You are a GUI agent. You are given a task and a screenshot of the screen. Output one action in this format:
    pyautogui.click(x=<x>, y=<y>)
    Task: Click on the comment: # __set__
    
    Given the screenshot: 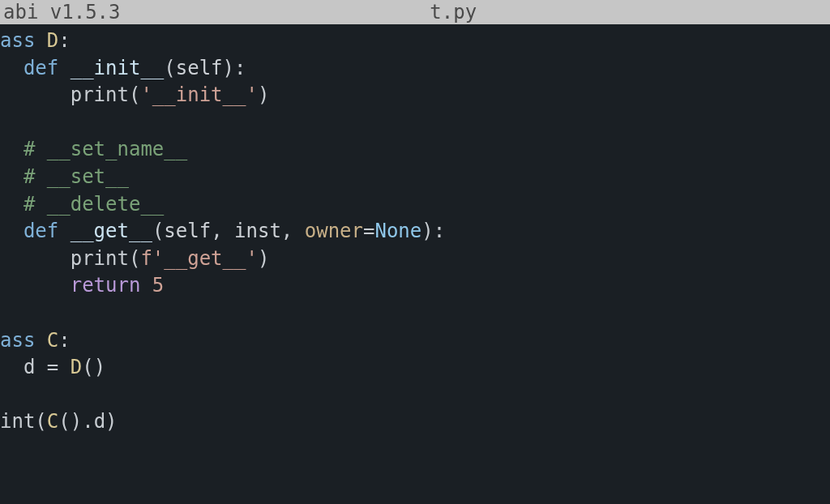 What is the action you would take?
    pyautogui.click(x=76, y=177)
    